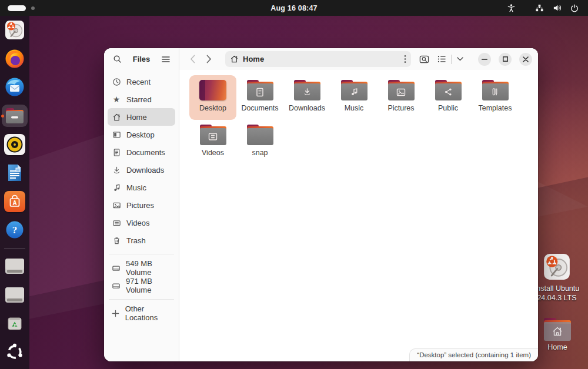 The height and width of the screenshot is (369, 588). Describe the element at coordinates (318, 59) in the screenshot. I see `path-bar: Home` at that location.